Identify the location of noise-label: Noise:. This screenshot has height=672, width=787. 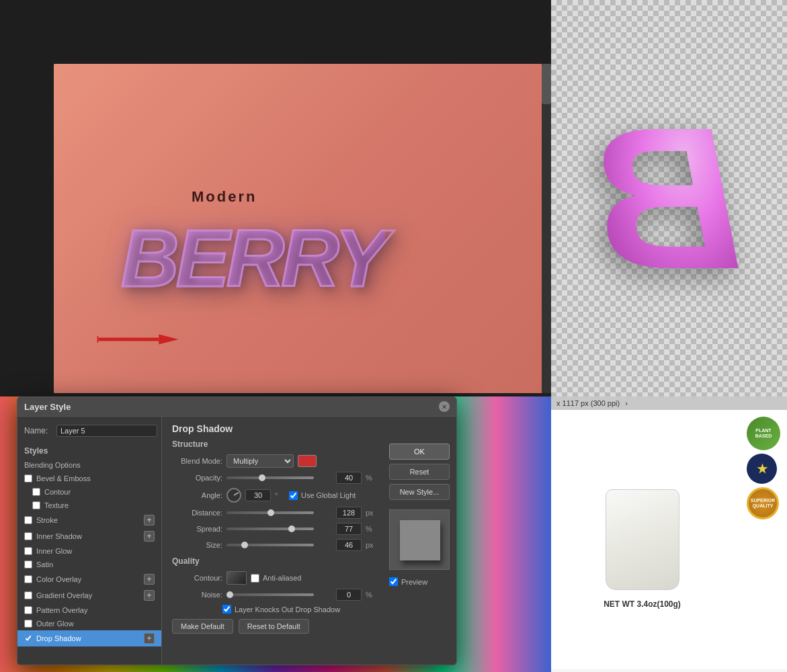
(198, 595).